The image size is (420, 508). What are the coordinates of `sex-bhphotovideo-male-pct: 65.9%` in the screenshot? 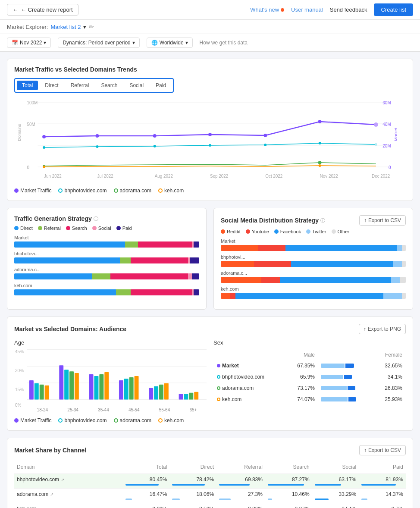 It's located at (302, 377).